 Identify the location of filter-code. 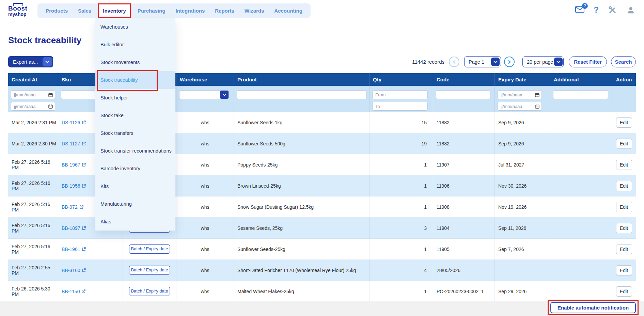
(464, 99).